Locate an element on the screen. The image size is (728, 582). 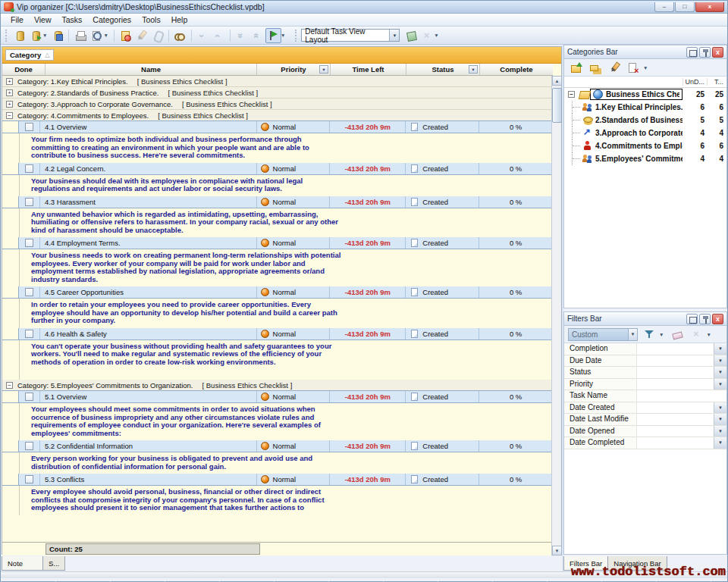
tab-note: Note is located at coordinates (23, 564).